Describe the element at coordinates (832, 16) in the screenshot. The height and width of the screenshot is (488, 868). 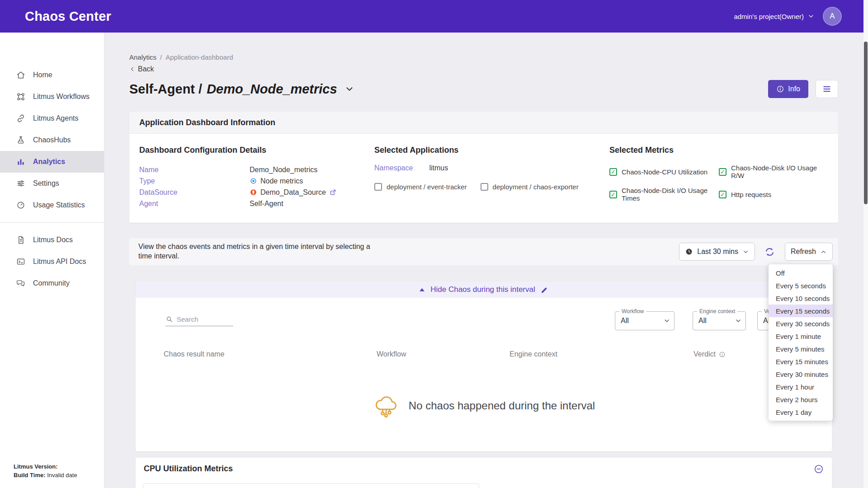
I see `avatar: A` at that location.